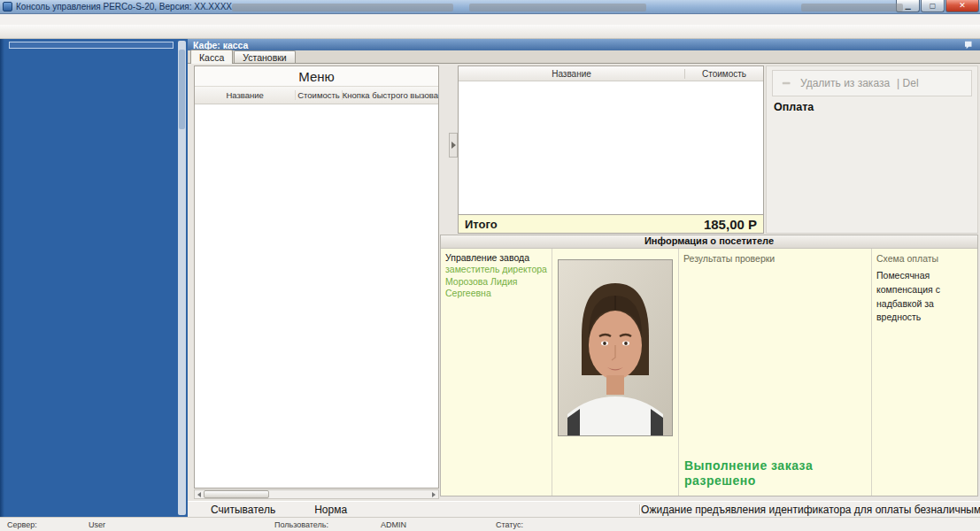 The height and width of the screenshot is (531, 980). Describe the element at coordinates (319, 96) in the screenshot. I see `column-price: Стоимость` at that location.